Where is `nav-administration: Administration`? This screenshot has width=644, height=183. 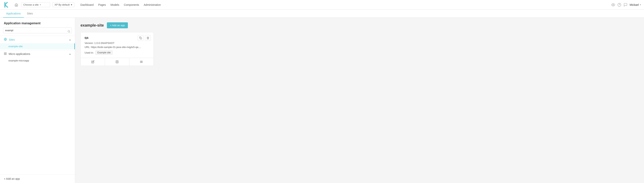 nav-administration: Administration is located at coordinates (152, 5).